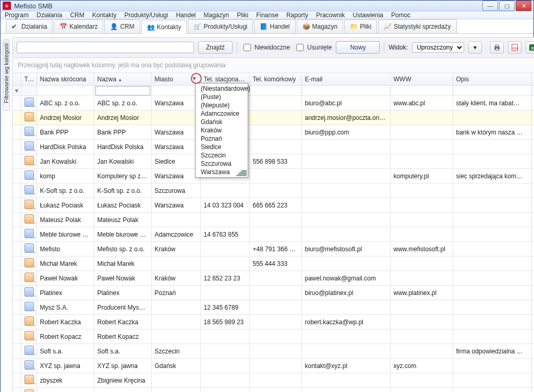 The image size is (534, 392). Describe the element at coordinates (239, 173) in the screenshot. I see `popup-resize-handle` at that location.